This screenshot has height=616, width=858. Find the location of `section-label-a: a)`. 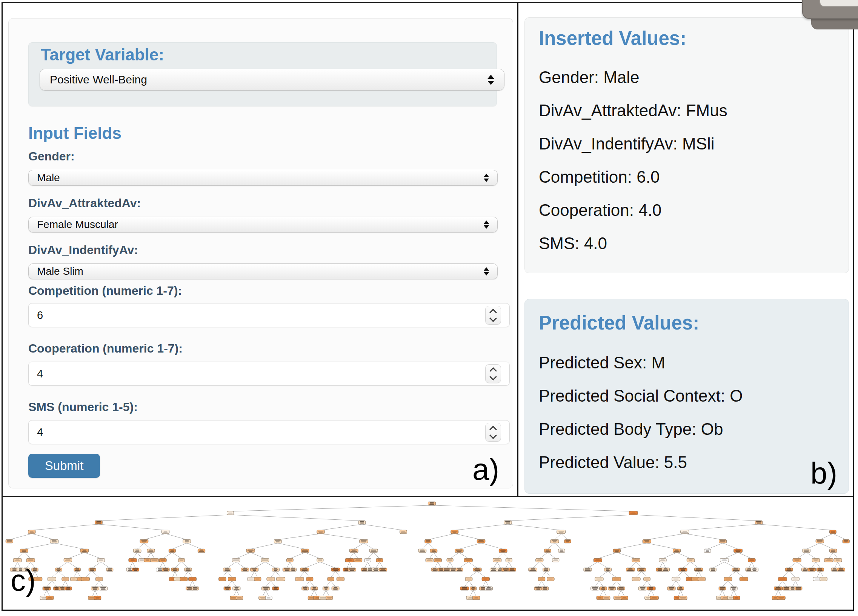

section-label-a: a) is located at coordinates (486, 470).